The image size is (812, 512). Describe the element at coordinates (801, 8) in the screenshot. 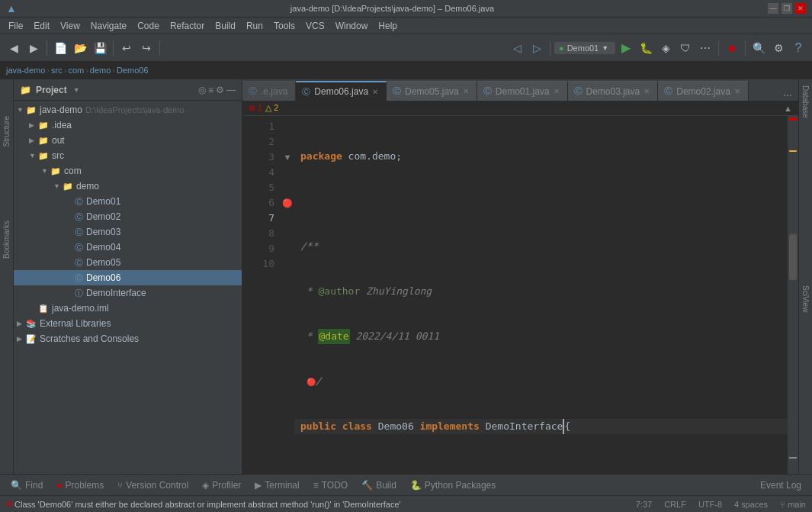

I see `close-button: ✕` at that location.